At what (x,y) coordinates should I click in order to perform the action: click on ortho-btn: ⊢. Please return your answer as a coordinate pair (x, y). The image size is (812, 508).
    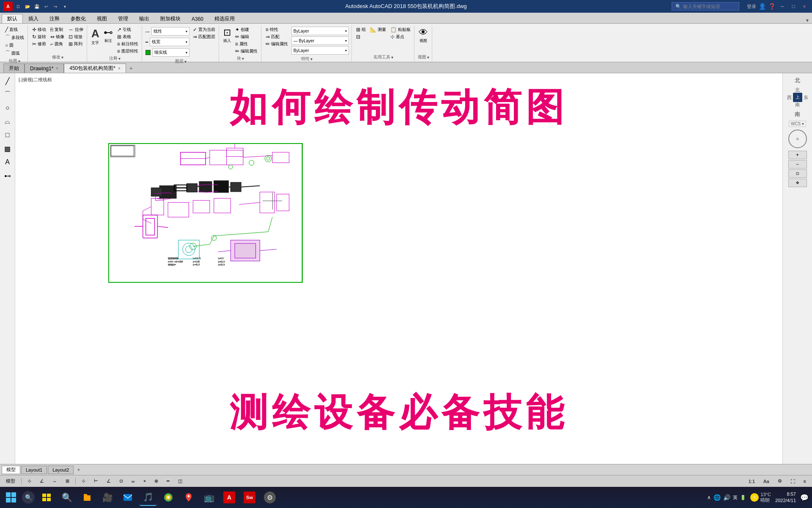
    Looking at the image, I should click on (96, 481).